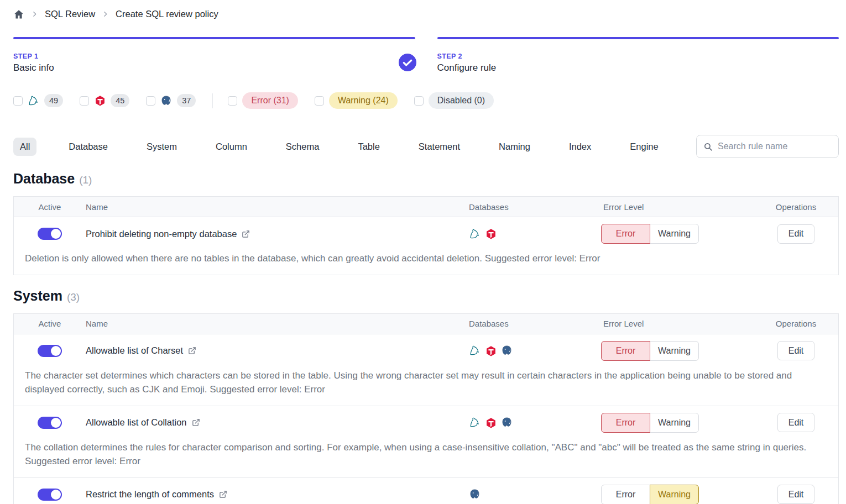 The image size is (846, 504). Describe the element at coordinates (105, 14) in the screenshot. I see `chevron-right-icon` at that location.